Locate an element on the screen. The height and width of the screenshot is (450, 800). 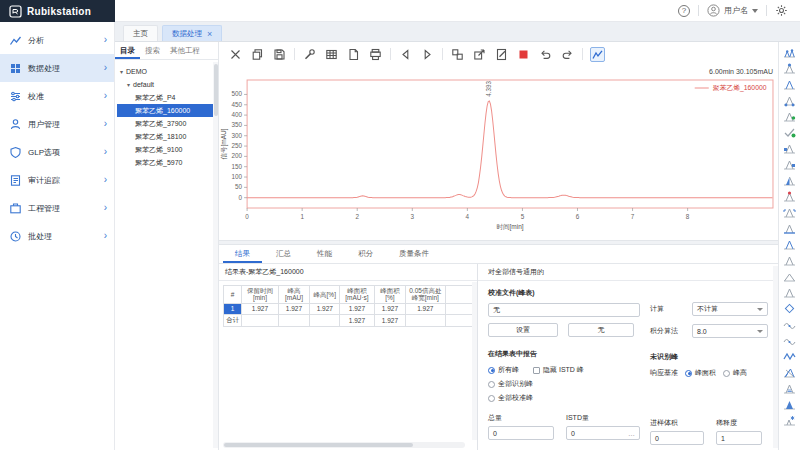
stop-icon is located at coordinates (524, 54).